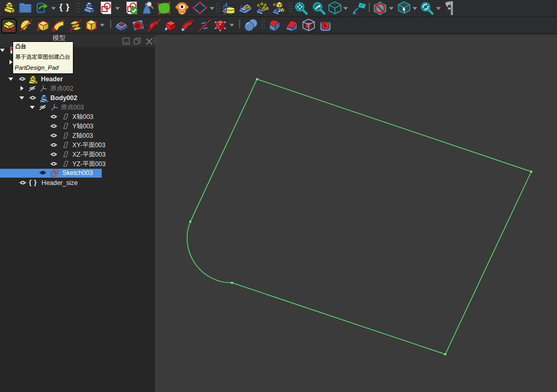 The height and width of the screenshot is (392, 557). I want to click on svg-text: Z, so click(74, 136).